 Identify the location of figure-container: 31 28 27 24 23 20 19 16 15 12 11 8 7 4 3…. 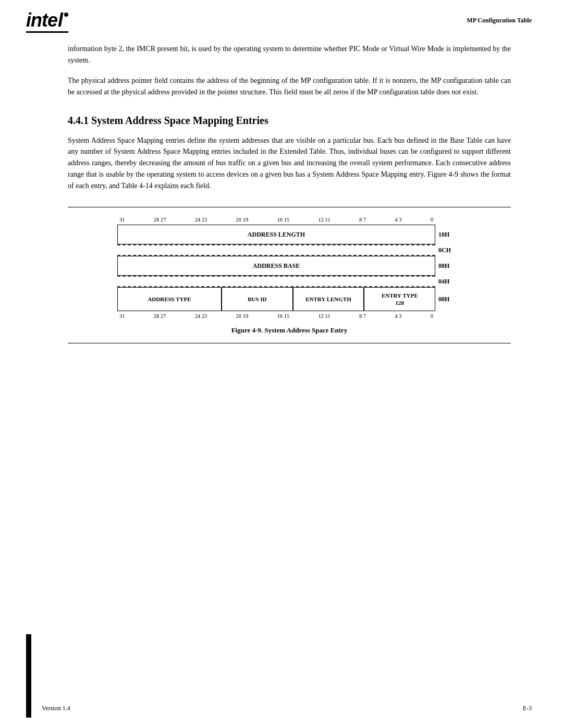
(289, 275).